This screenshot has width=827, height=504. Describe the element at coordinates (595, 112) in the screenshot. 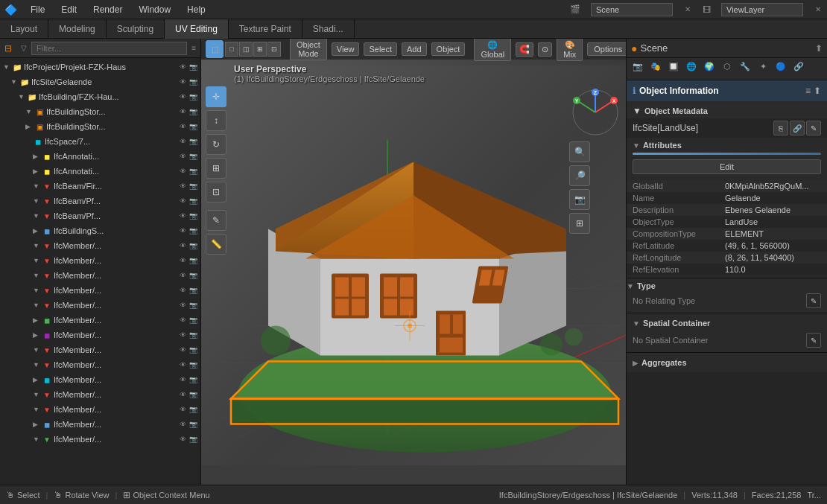

I see `nav-gizmo: Z X Y` at that location.